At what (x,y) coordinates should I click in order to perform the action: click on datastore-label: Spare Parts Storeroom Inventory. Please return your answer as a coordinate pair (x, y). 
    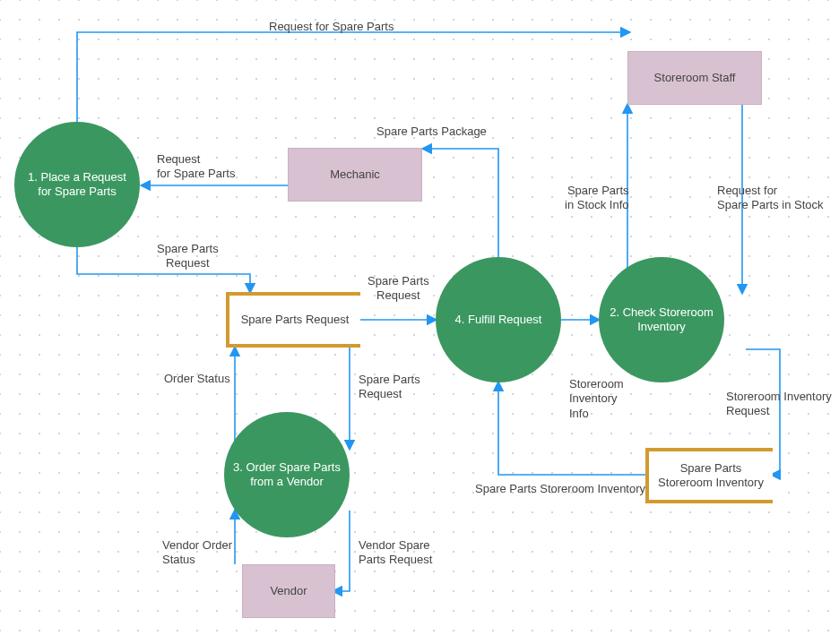
    Looking at the image, I should click on (711, 477).